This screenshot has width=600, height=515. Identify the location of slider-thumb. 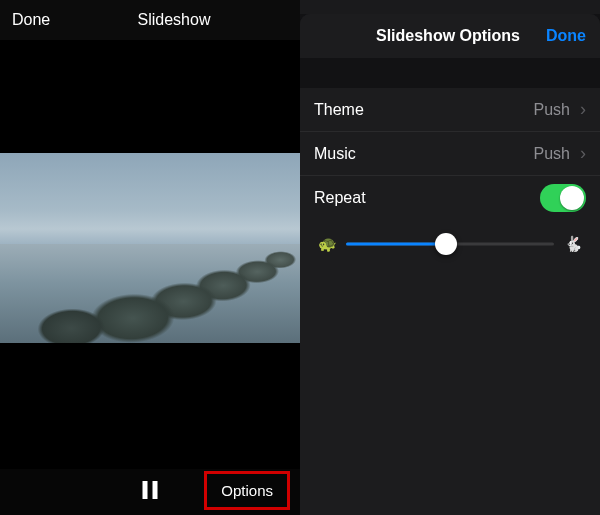
(446, 244).